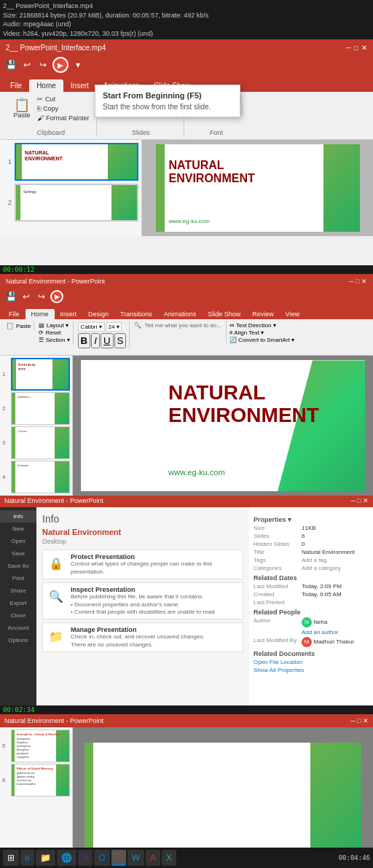 The image size is (373, 868). I want to click on tab-insert-2: Insert, so click(68, 314).